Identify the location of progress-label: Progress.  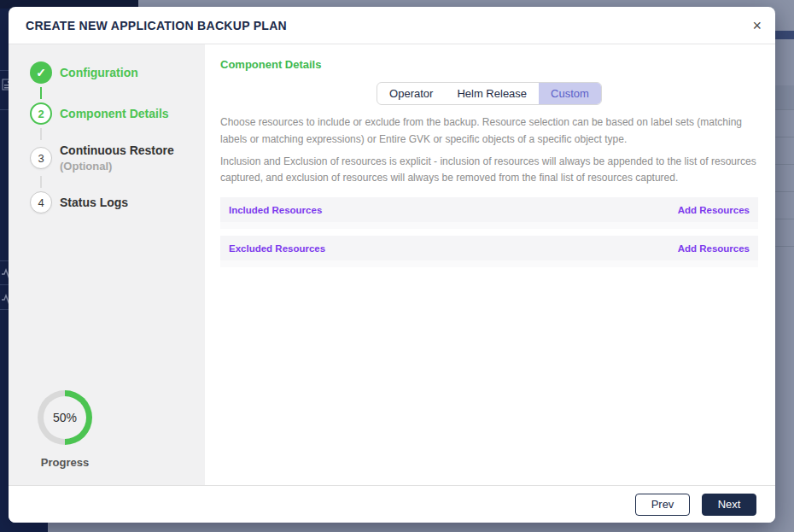
(65, 463).